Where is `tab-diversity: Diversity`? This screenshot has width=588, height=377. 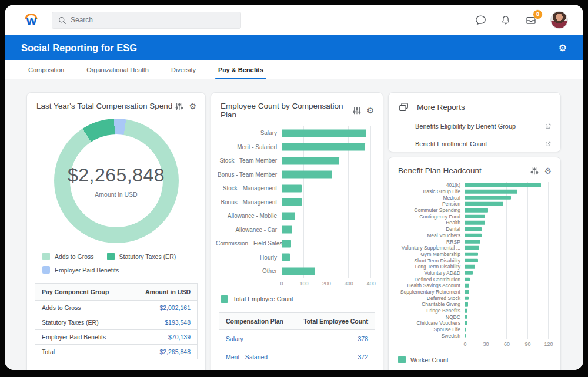 tab-diversity: Diversity is located at coordinates (183, 69).